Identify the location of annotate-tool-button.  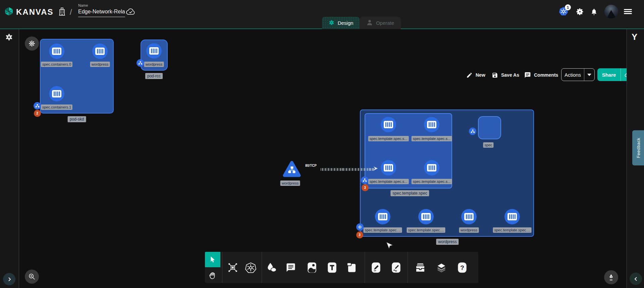
(376, 268).